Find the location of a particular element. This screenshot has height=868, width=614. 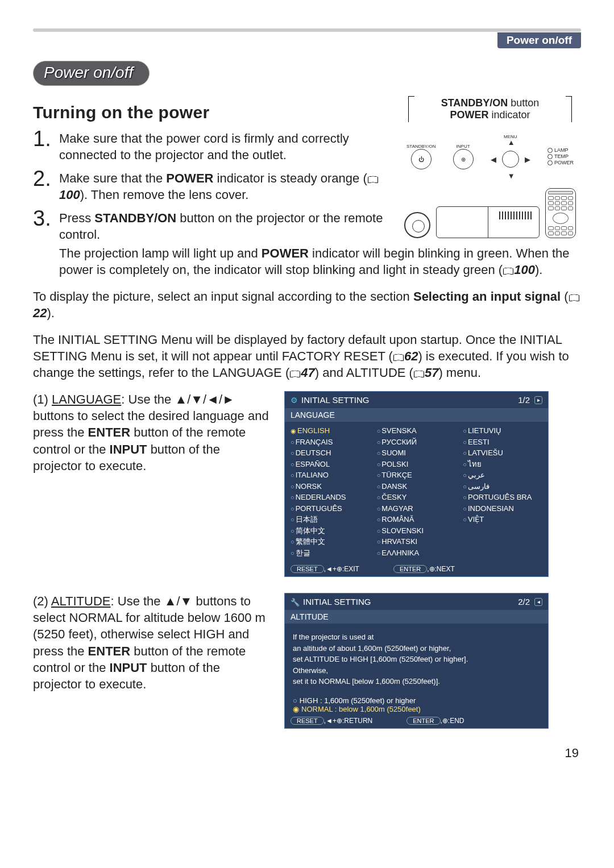

diagram-callout: STANDBY/ON button POWER indicator is located at coordinates (490, 109).